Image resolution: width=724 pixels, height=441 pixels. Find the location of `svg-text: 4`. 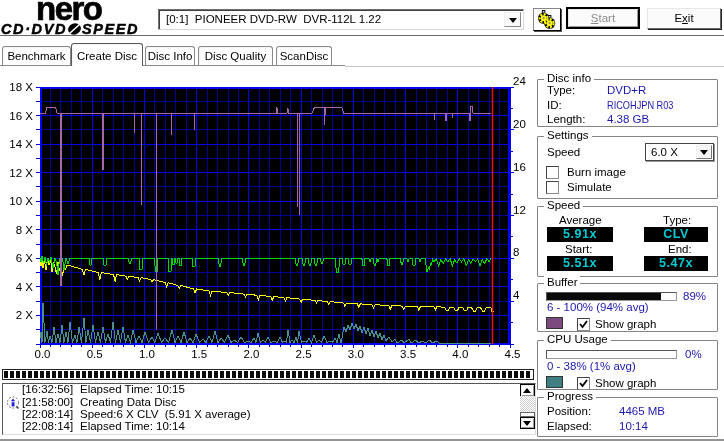

svg-text: 4 is located at coordinates (516, 295).